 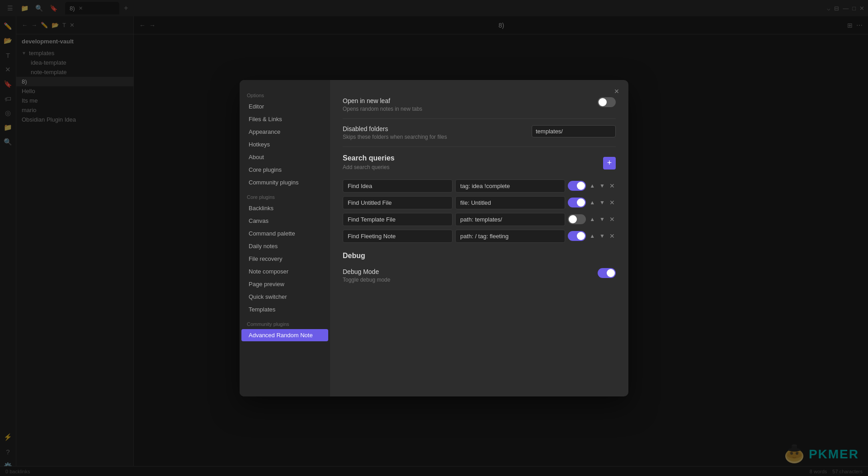 What do you see at coordinates (285, 157) in the screenshot?
I see `settings-nav-about: About` at bounding box center [285, 157].